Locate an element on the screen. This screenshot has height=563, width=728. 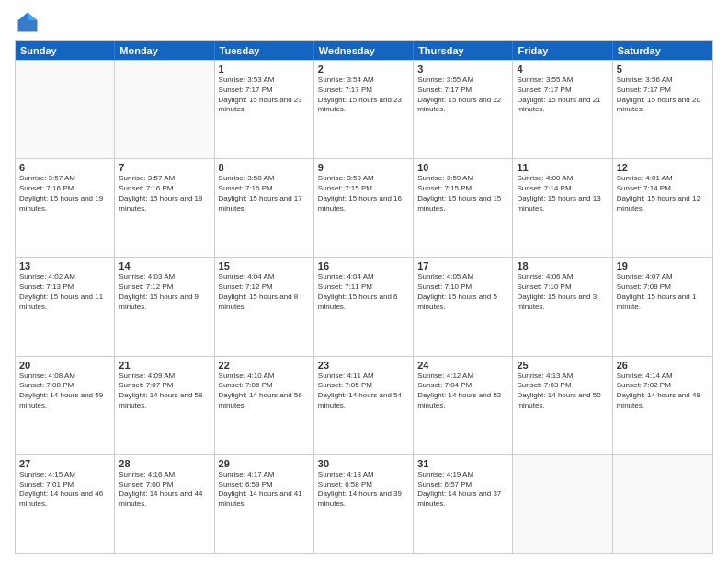
day-info: Sunrise: 4:12 AM Sunset: 7:04 PM Dayligh… is located at coordinates (463, 392).